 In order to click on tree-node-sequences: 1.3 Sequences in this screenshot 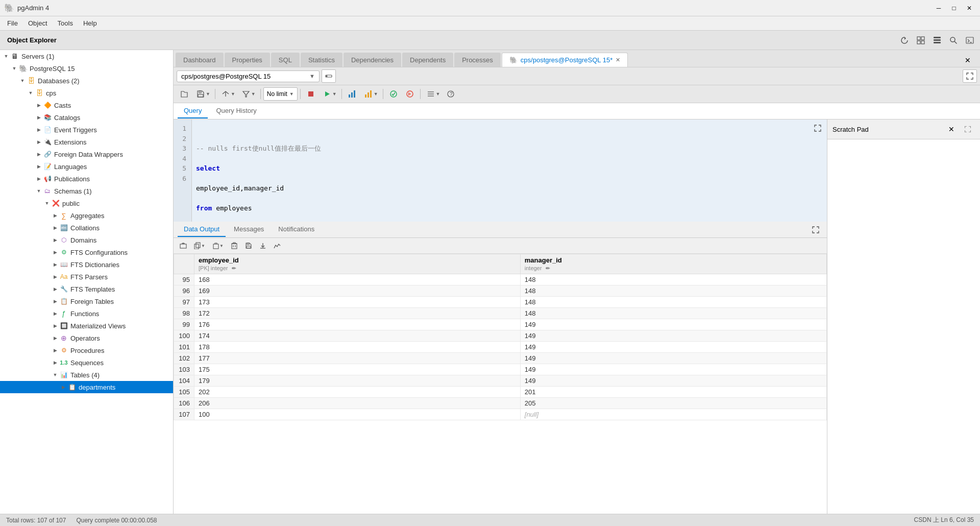, I will do `click(87, 363)`.